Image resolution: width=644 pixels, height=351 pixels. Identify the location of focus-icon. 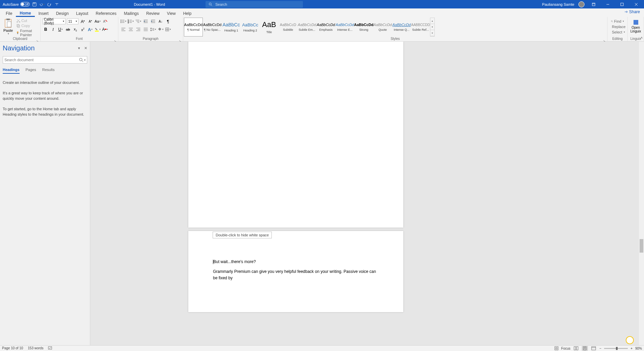
(556, 348).